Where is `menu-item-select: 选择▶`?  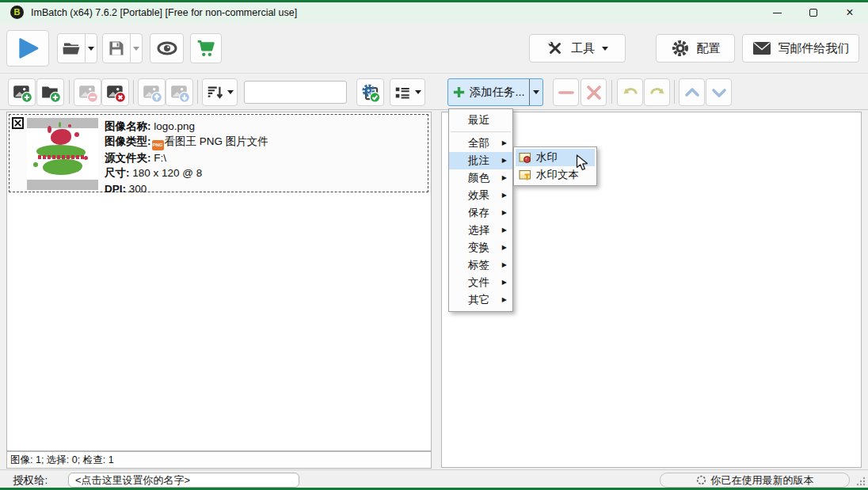 menu-item-select: 选择▶ is located at coordinates (481, 230).